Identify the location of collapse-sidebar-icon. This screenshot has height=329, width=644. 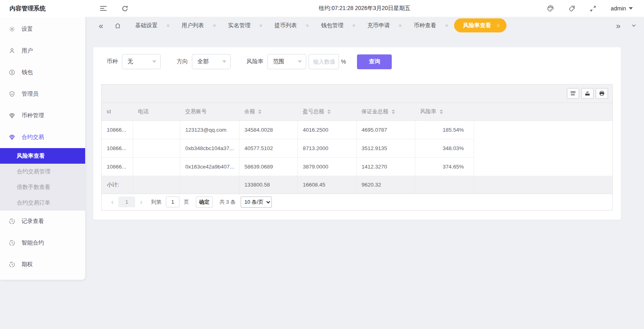
(103, 8).